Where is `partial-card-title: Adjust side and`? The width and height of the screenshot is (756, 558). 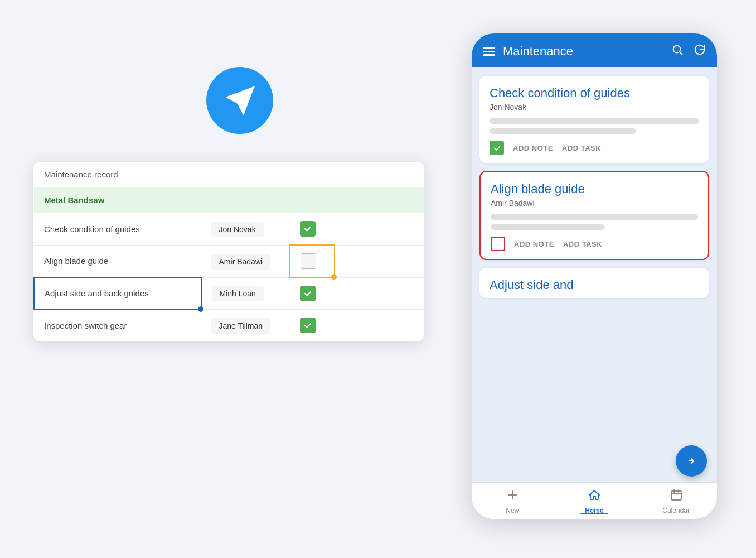
partial-card-title: Adjust side and is located at coordinates (594, 285).